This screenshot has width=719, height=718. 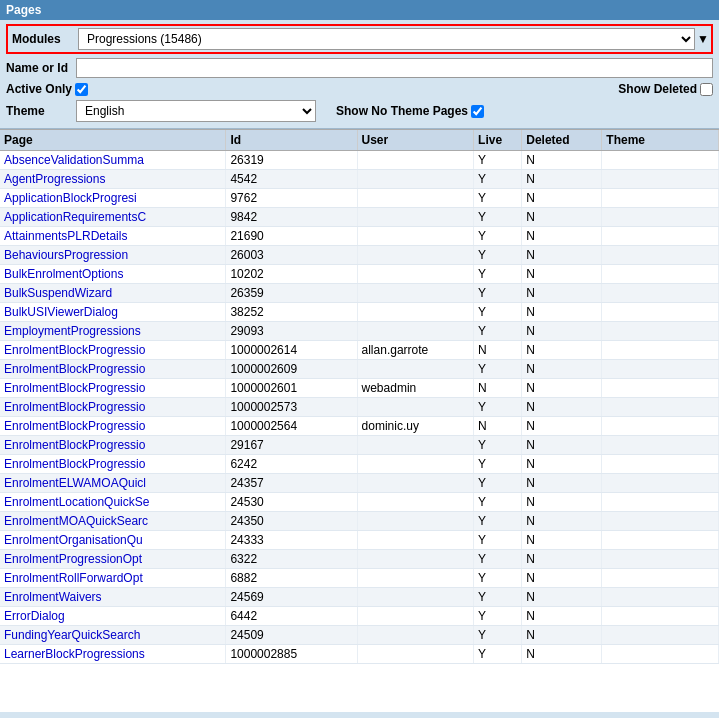 I want to click on cell-page: BulkUSIViewerDialog, so click(x=113, y=312).